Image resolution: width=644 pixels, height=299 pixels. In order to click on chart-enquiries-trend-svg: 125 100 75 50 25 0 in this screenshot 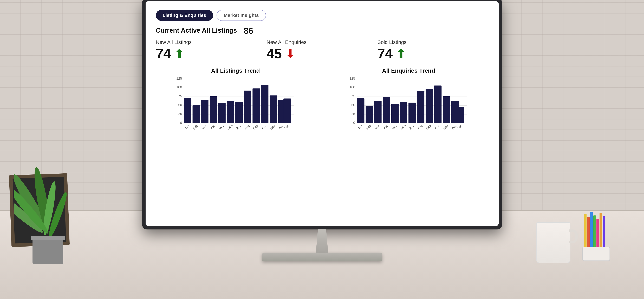, I will do `click(408, 106)`.